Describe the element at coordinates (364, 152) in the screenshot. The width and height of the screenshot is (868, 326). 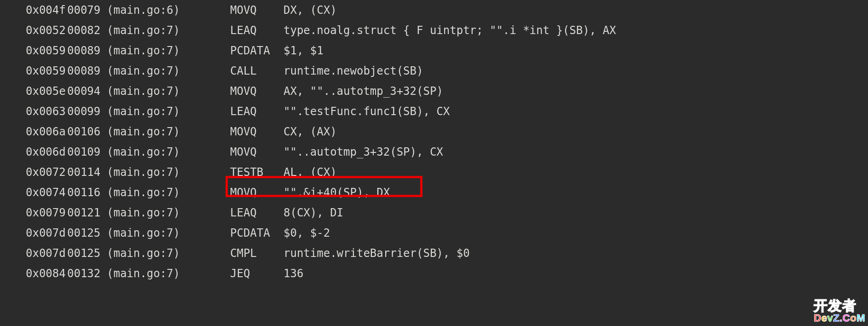
I see `asm-args: ""..autotmp_3+32(SP), CX` at that location.